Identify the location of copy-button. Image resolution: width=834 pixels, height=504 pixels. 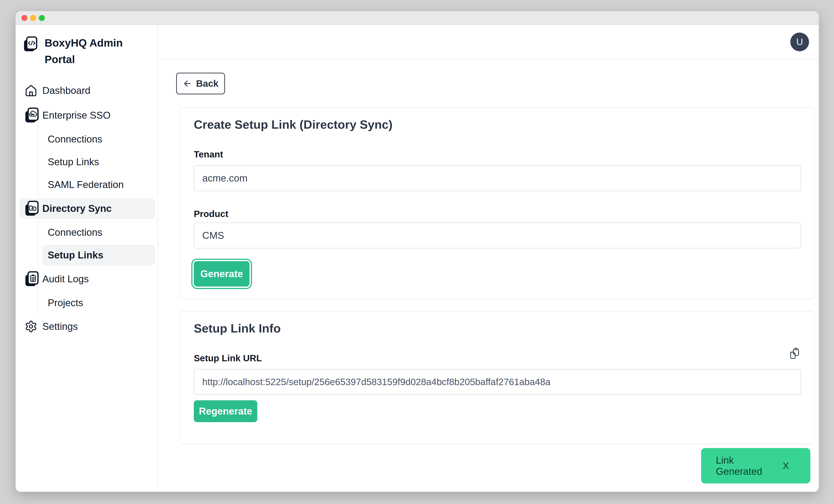
(795, 353).